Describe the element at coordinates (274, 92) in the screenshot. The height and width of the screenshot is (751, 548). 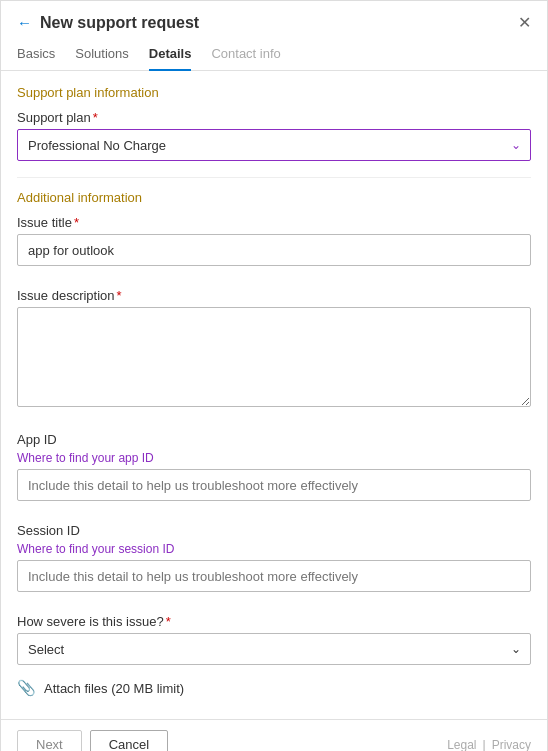
I see `support-plan-section-title: Support plan information` at that location.